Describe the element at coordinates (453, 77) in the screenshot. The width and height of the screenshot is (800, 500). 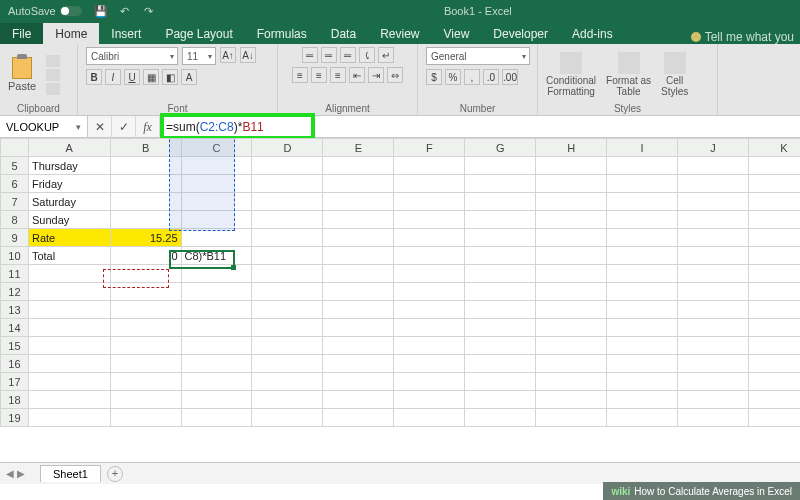
I see `percent-icon: %` at that location.